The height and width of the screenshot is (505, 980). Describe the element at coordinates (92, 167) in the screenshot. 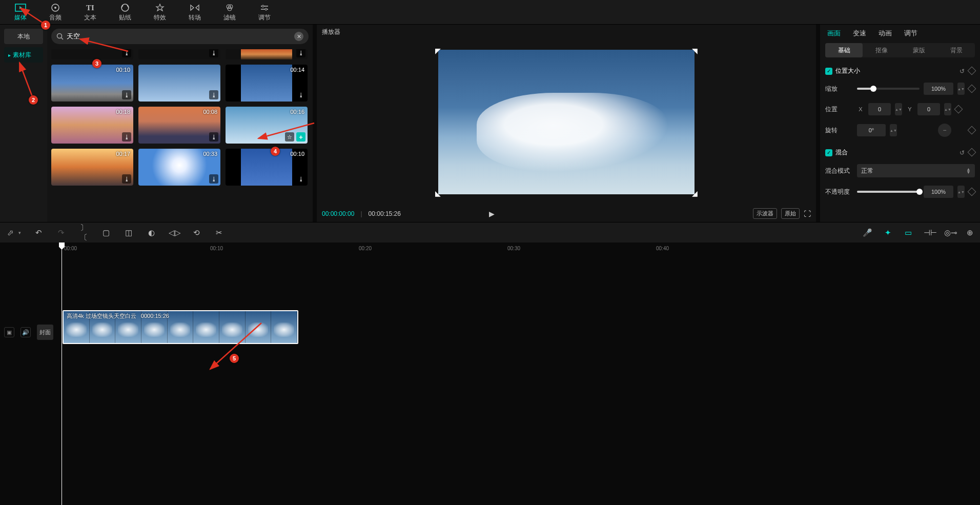

I see `thumbnail: 00:17 ⭳` at that location.